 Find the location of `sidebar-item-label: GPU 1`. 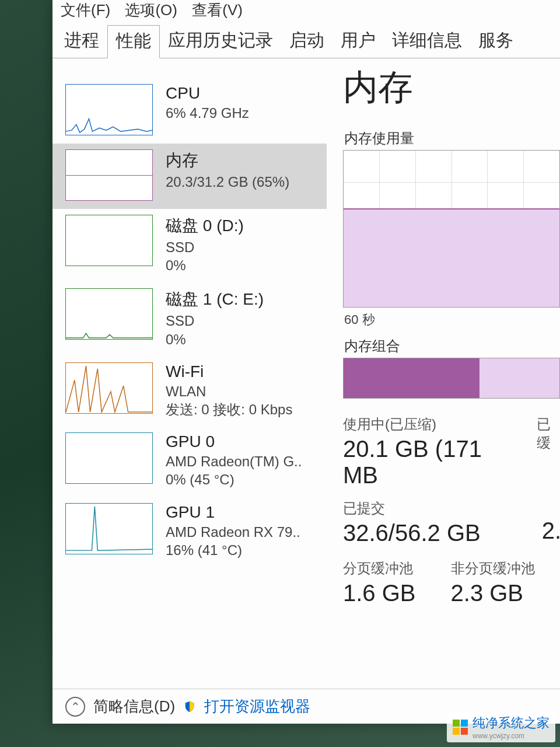

sidebar-item-label: GPU 1 is located at coordinates (233, 512).